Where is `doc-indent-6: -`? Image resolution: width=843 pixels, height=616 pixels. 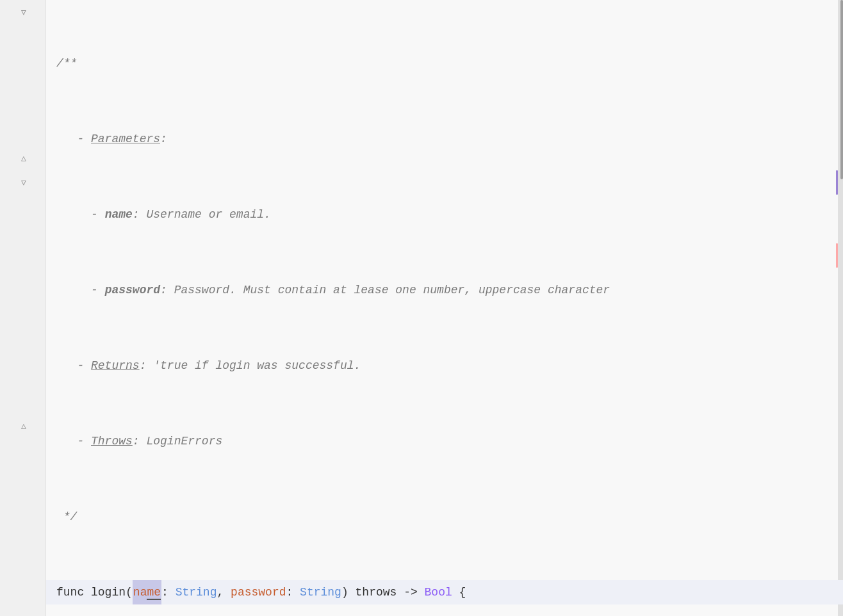 doc-indent-6: - is located at coordinates (74, 441).